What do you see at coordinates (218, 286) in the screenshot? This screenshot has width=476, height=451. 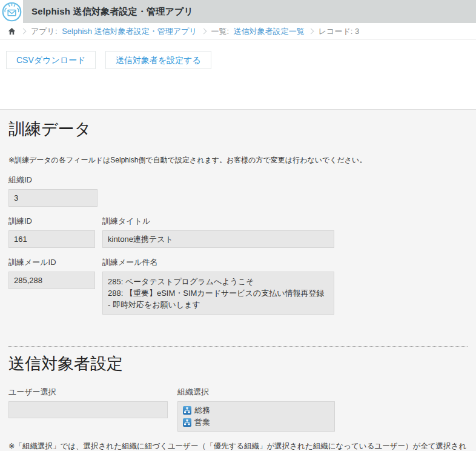 I see `field-training-mail-subject: 訓練メール件名 285: ベータテストプログラムへようこそ 288: 【重要】e…` at bounding box center [218, 286].